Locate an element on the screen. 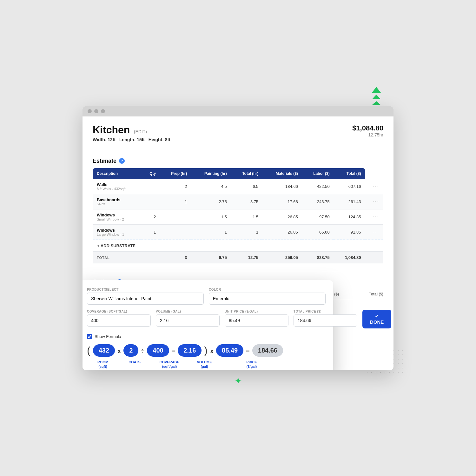 The width and height of the screenshot is (476, 476). total-materials: 256.05 is located at coordinates (282, 258).